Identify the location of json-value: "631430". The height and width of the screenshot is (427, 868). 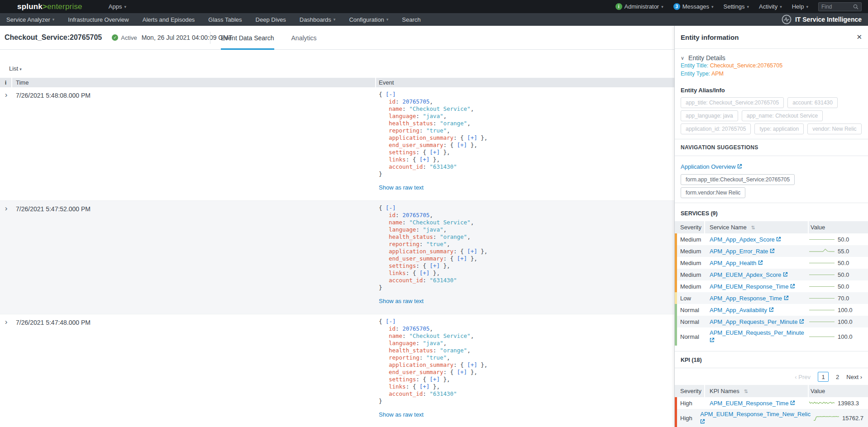
(443, 280).